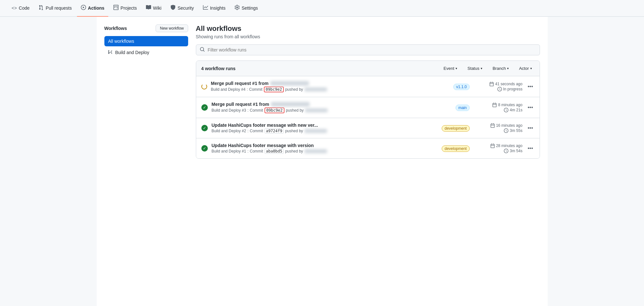  I want to click on table-row: ✓ Update HashiCups footer message with n…, so click(368, 128).